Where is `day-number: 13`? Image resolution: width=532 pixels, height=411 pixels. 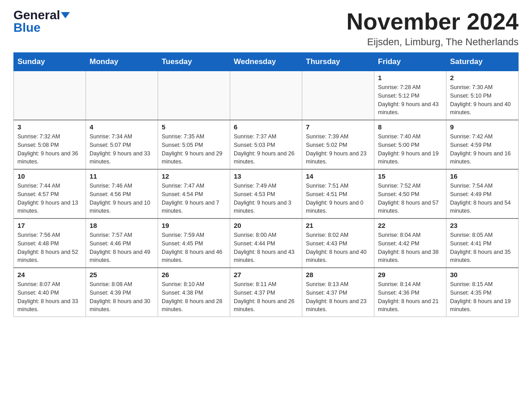 day-number: 13 is located at coordinates (266, 176).